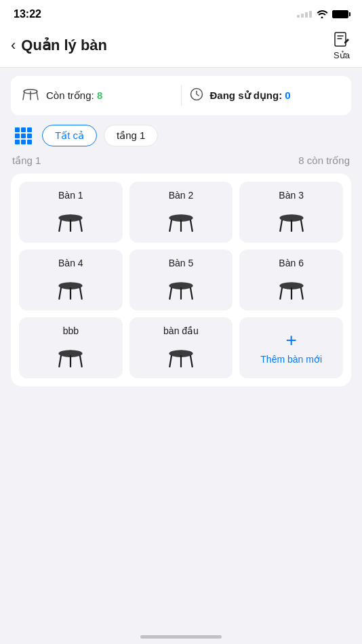 The width and height of the screenshot is (362, 644). Describe the element at coordinates (291, 348) in the screenshot. I see `add-table-card: + Thêm bàn mới` at that location.